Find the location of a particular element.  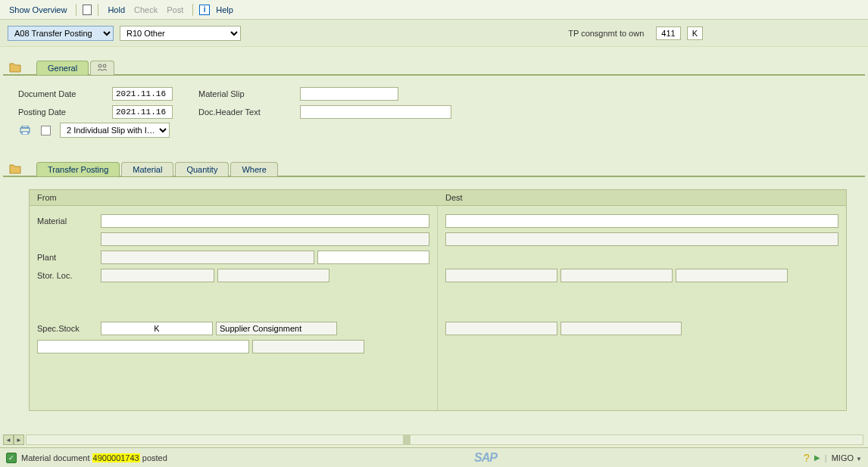

from-plant-label: Plant is located at coordinates (67, 257).